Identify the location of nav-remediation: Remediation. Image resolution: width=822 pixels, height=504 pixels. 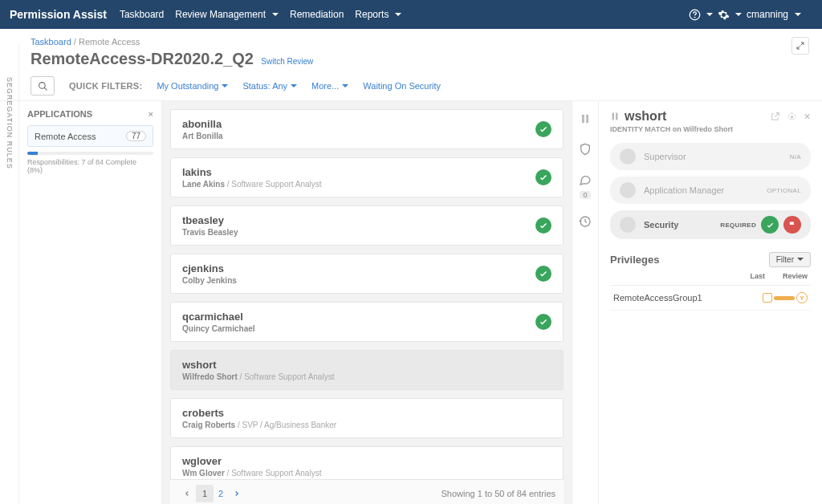
(316, 14).